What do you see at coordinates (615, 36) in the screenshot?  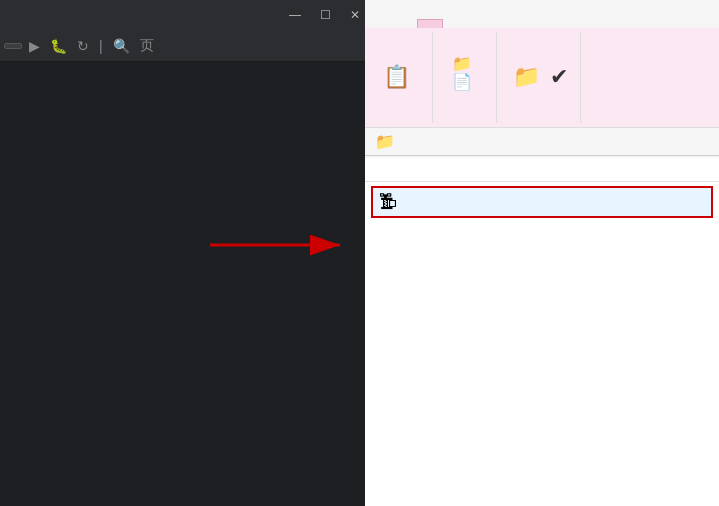 I see `print-button` at bounding box center [615, 36].